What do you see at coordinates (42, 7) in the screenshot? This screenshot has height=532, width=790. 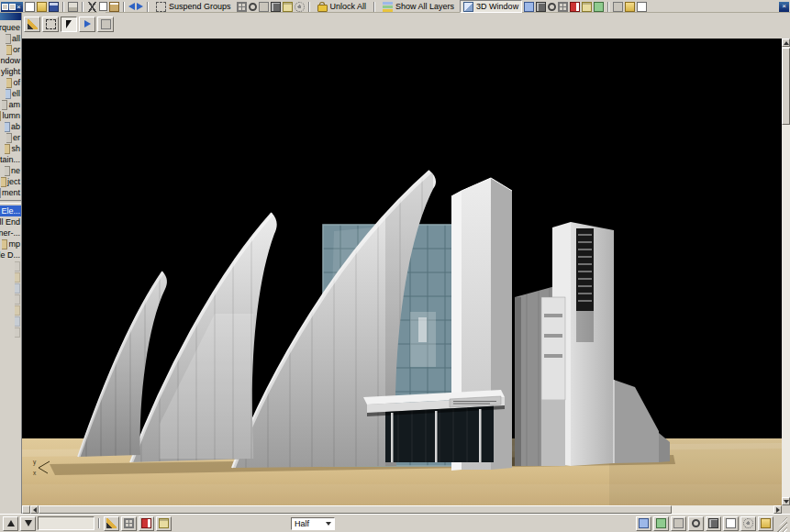 I see `open-folder-icon` at bounding box center [42, 7].